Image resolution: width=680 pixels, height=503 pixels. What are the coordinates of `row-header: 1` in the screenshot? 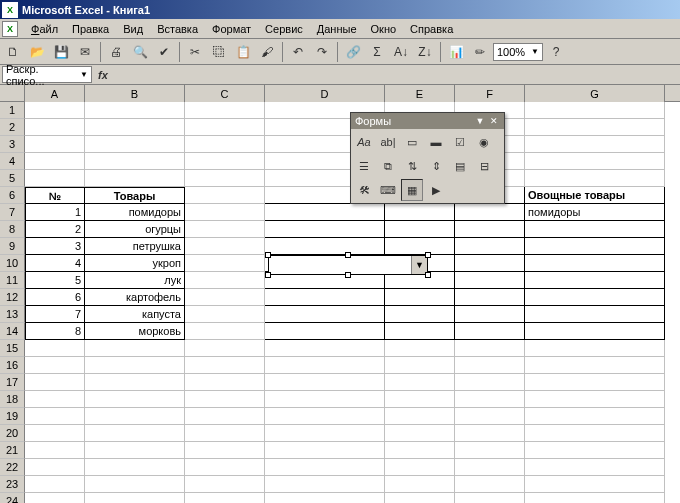 It's located at (12, 110).